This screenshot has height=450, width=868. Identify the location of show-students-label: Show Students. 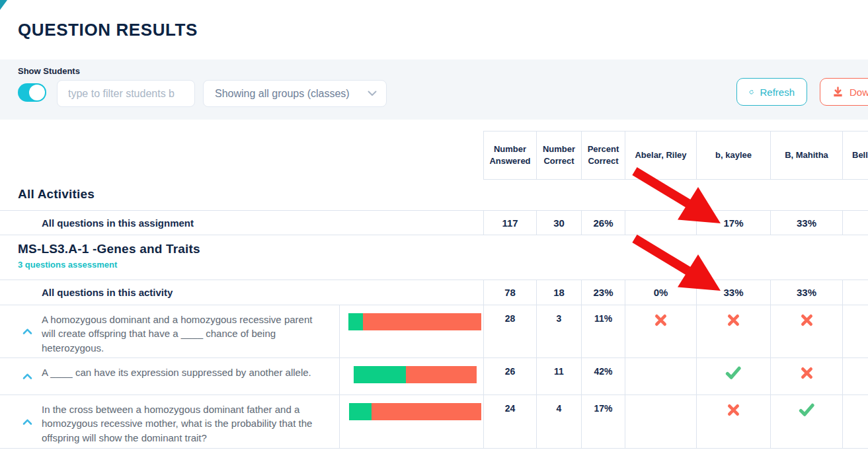
(49, 71).